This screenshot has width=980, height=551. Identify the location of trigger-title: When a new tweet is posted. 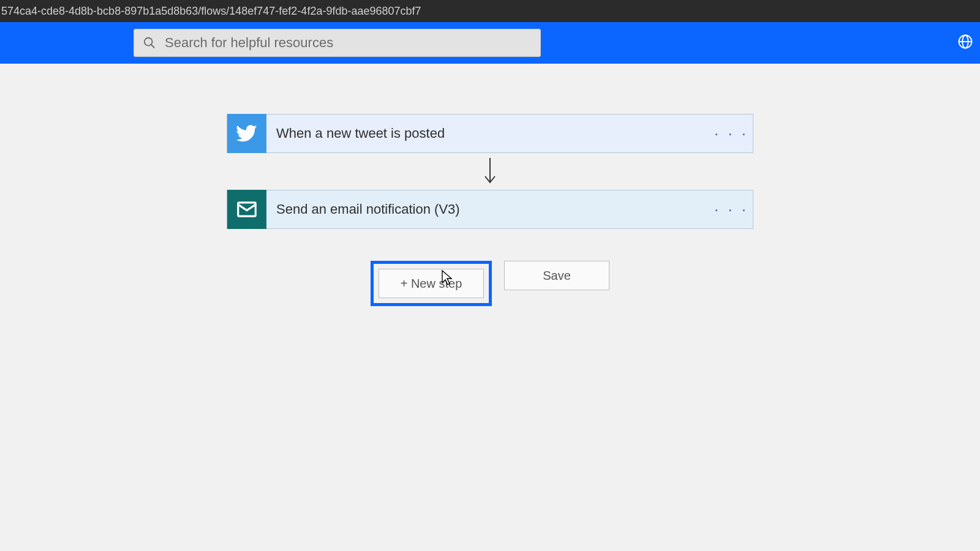
(488, 133).